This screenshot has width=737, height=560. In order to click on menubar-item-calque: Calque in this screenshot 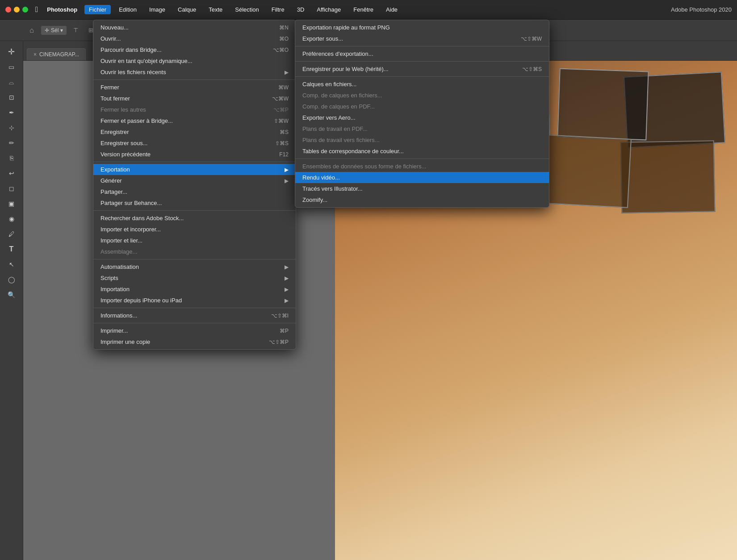, I will do `click(187, 10)`.